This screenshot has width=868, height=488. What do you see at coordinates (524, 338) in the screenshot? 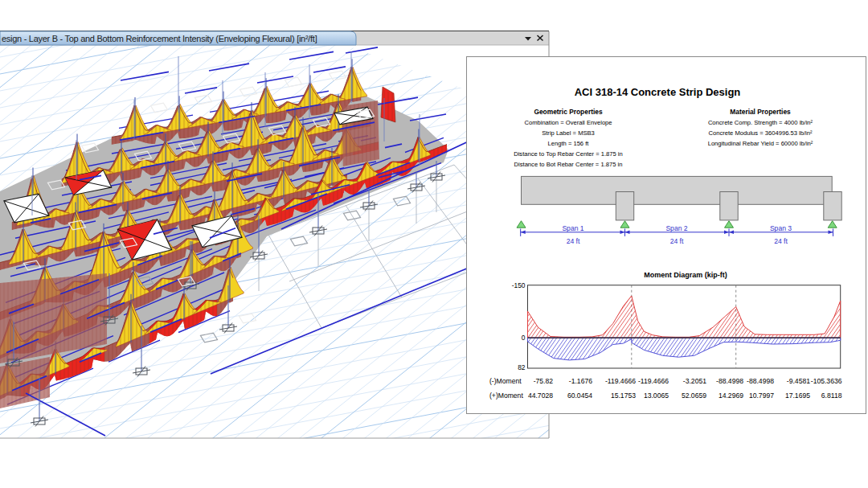
I see `svg-text: 0` at bounding box center [524, 338].